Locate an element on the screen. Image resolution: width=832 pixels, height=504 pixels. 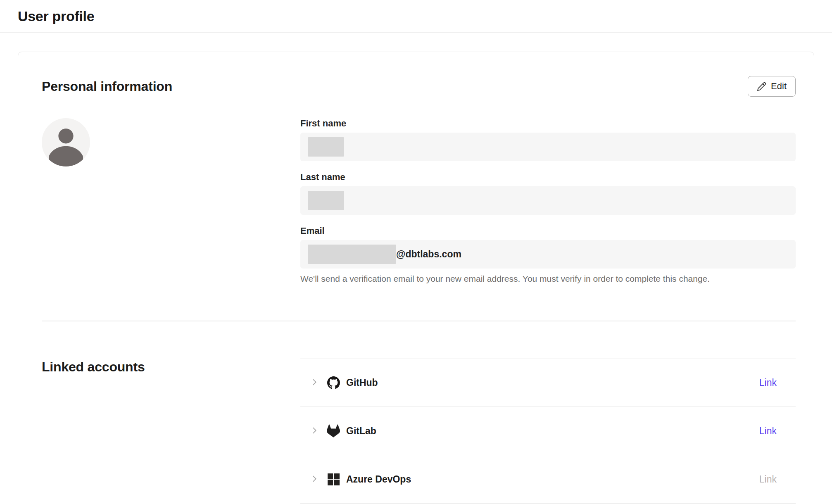
edit-button: Edit is located at coordinates (772, 86).